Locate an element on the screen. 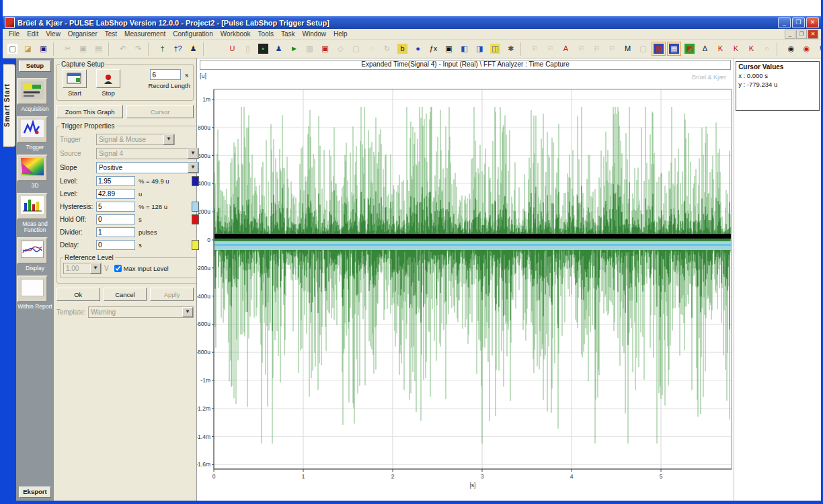  user-wait-icon: ♟ is located at coordinates (194, 48).